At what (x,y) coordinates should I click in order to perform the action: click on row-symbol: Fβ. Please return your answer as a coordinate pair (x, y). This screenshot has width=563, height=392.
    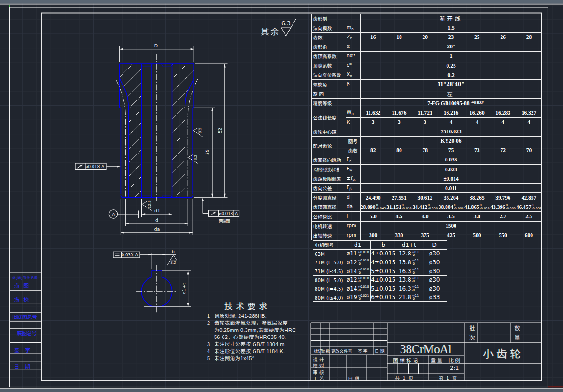
    Looking at the image, I should click on (353, 188).